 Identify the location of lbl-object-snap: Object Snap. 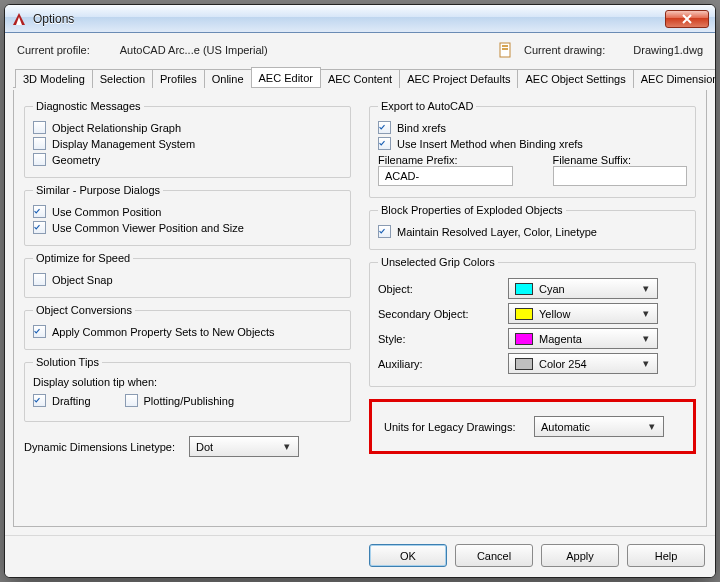
(82, 280).